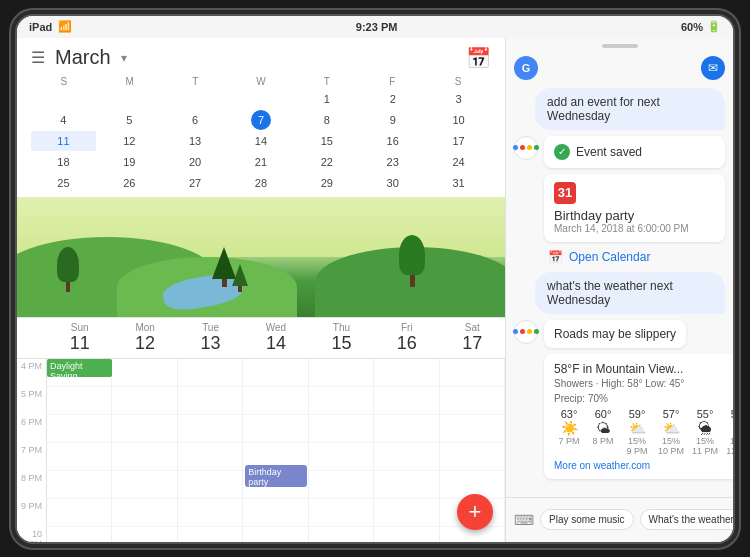 Image resolution: width=750 pixels, height=557 pixels. Describe the element at coordinates (406, 450) in the screenshot. I see `day-col-fri` at that location.